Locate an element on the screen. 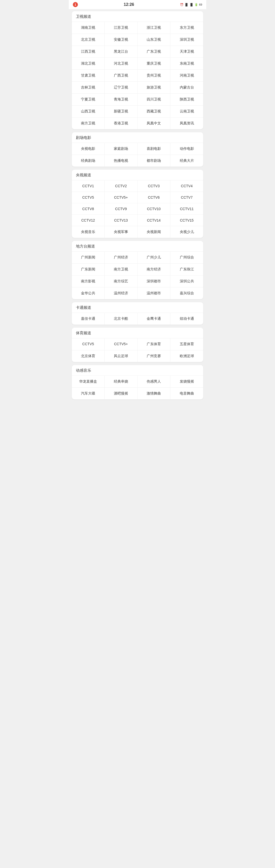  grid-item: 北京体育 is located at coordinates (88, 356).